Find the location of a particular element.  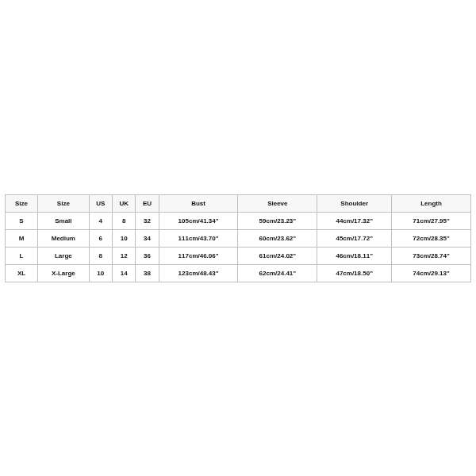

col-us: US is located at coordinates (100, 203).